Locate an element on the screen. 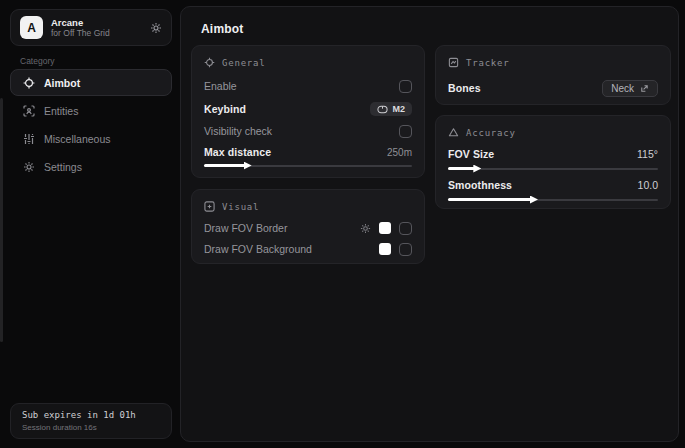  expand-icon is located at coordinates (644, 88).